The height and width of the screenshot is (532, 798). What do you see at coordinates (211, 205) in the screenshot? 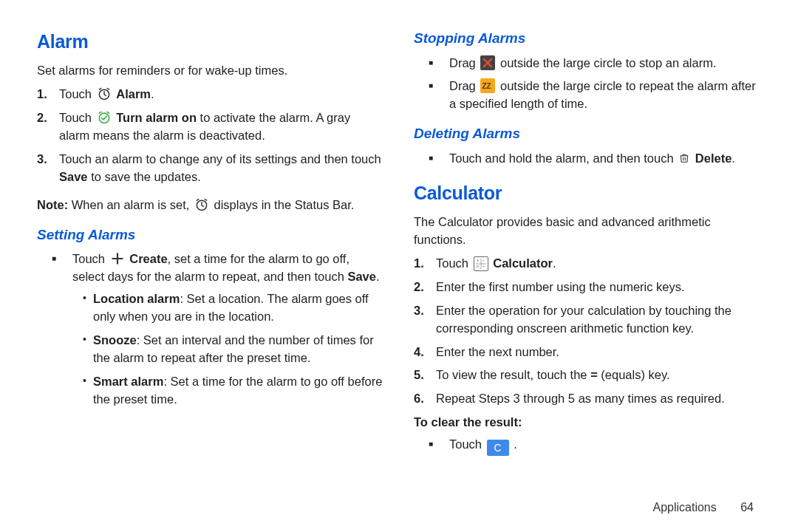
I see `alarm-note: Note: When an alarm is set, displays in …` at bounding box center [211, 205].